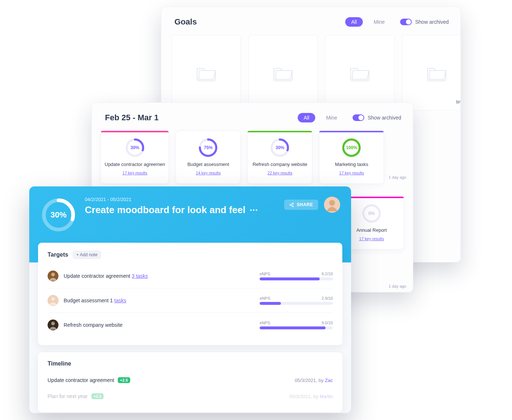 The width and height of the screenshot is (512, 420). I want to click on period-controls: All Mine Show archived, so click(350, 118).